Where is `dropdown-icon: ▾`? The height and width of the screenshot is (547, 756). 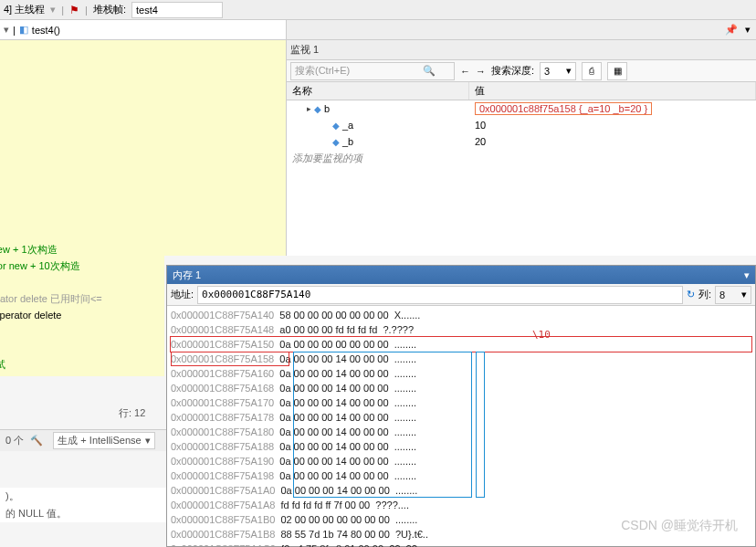 dropdown-icon: ▾ is located at coordinates (748, 29).